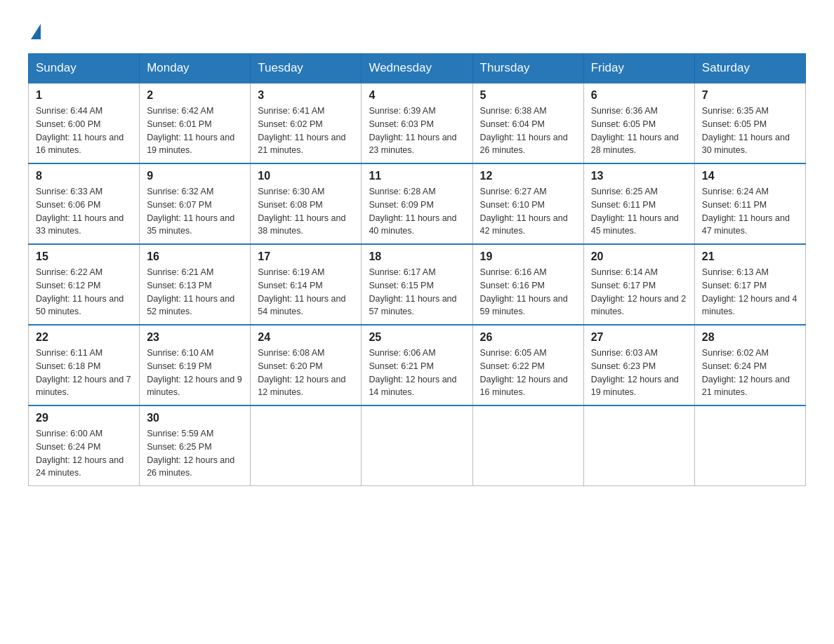  What do you see at coordinates (34, 30) in the screenshot?
I see `logo` at bounding box center [34, 30].